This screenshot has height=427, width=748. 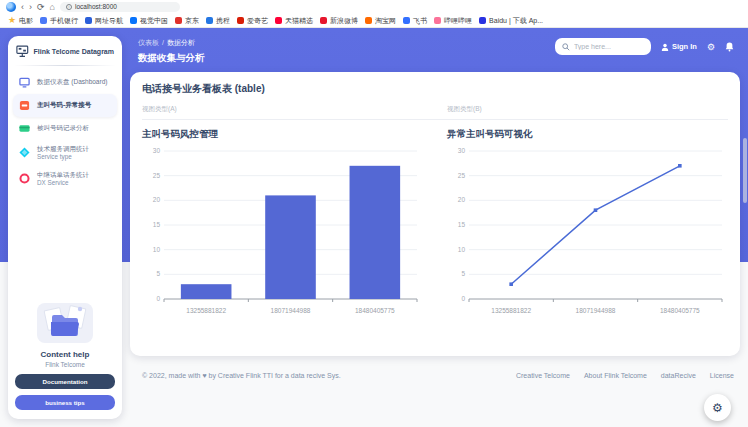 I want to click on site-info-icon: i, so click(x=69, y=7).